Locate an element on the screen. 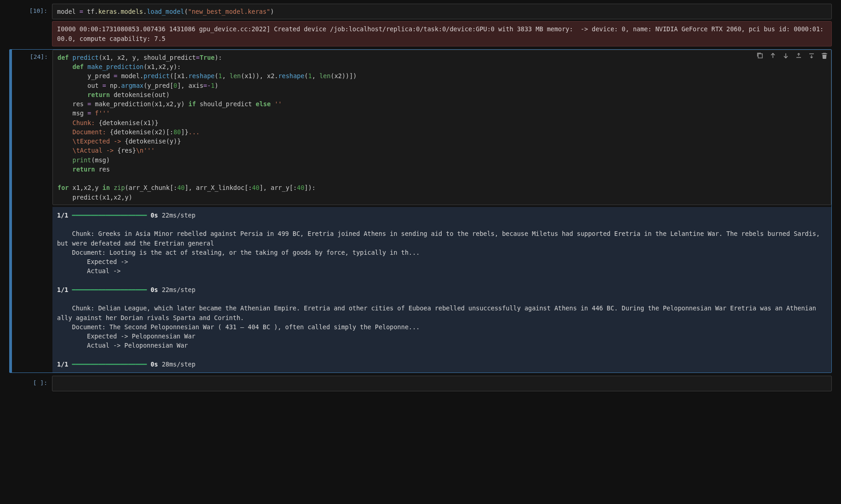 The height and width of the screenshot is (504, 841). cell-empty: [ ]: is located at coordinates (420, 384).